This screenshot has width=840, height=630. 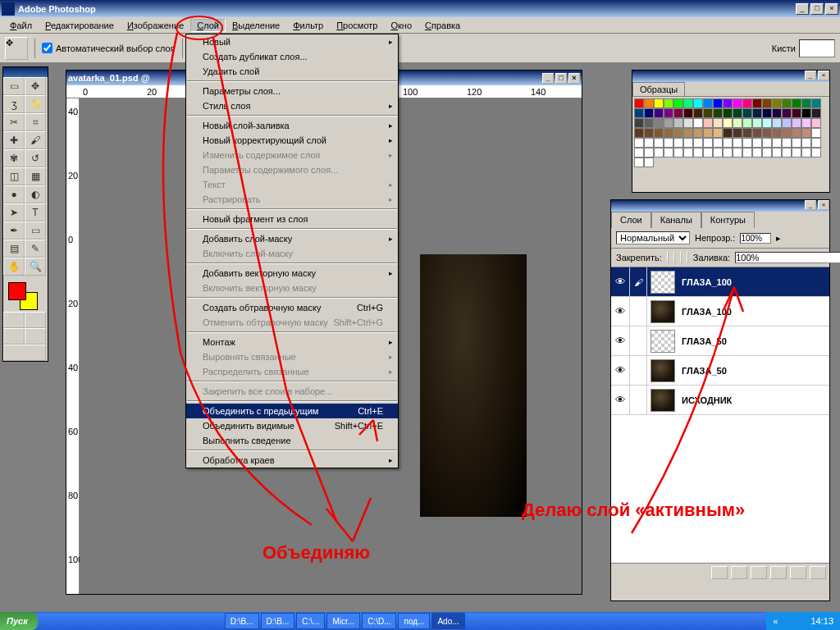 I want to click on layer-mask-button, so click(x=739, y=573).